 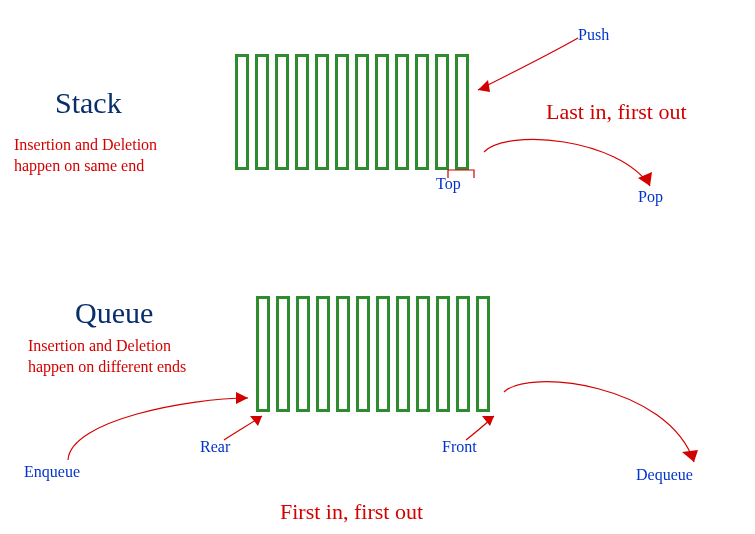 What do you see at coordinates (86, 156) in the screenshot?
I see `stack-caption: Insertion and Deletion happen on same en…` at bounding box center [86, 156].